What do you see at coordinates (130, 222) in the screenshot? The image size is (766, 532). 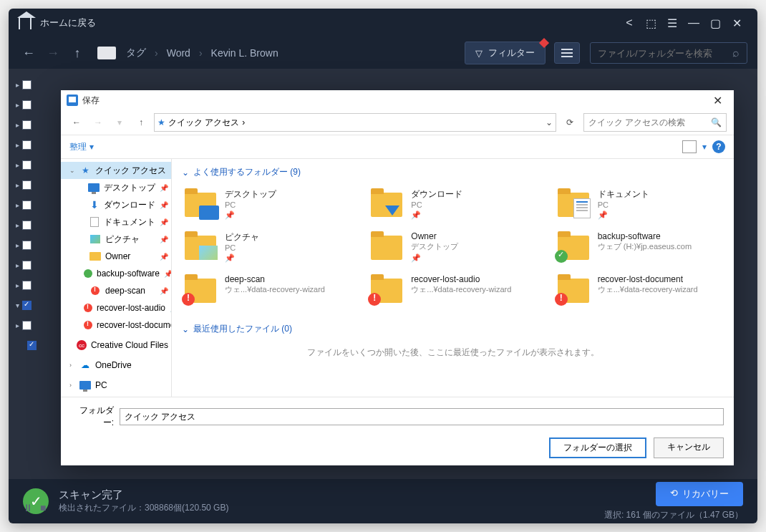 I see `sidebar-item-label: ドキュメント` at bounding box center [130, 222].